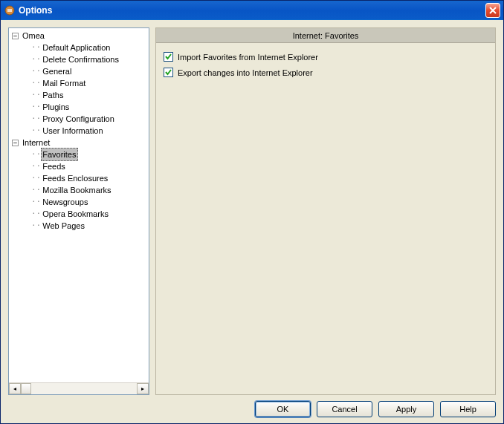  I want to click on import-favorites-label: Import Favorites from Internet Explorer, so click(248, 57).